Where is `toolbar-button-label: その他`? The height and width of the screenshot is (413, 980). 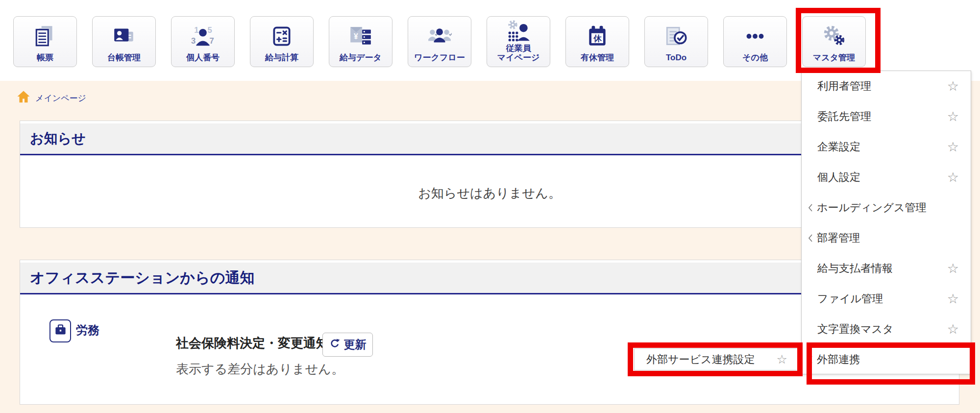
toolbar-button-label: その他 is located at coordinates (755, 58).